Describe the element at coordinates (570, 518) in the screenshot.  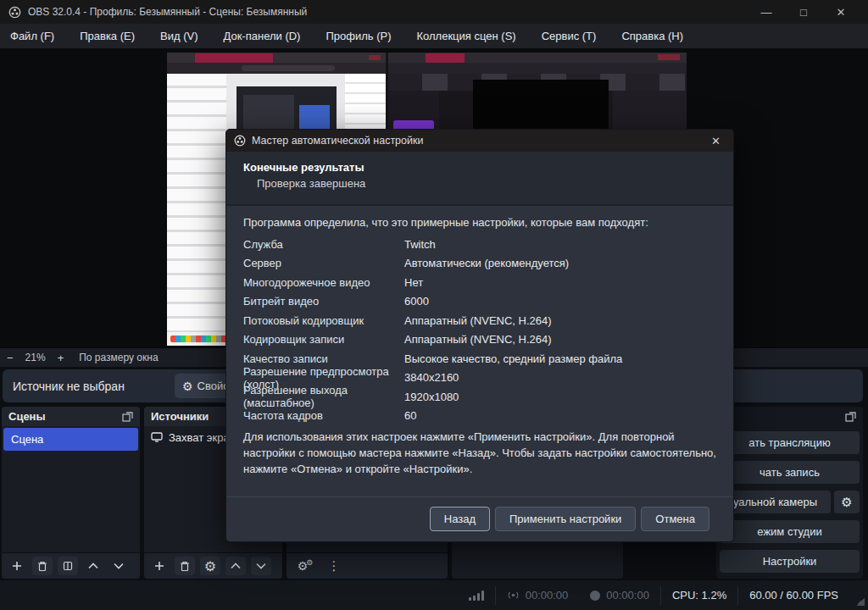
I see `dialog-buttons: Назад Применить настройки Отмена` at that location.